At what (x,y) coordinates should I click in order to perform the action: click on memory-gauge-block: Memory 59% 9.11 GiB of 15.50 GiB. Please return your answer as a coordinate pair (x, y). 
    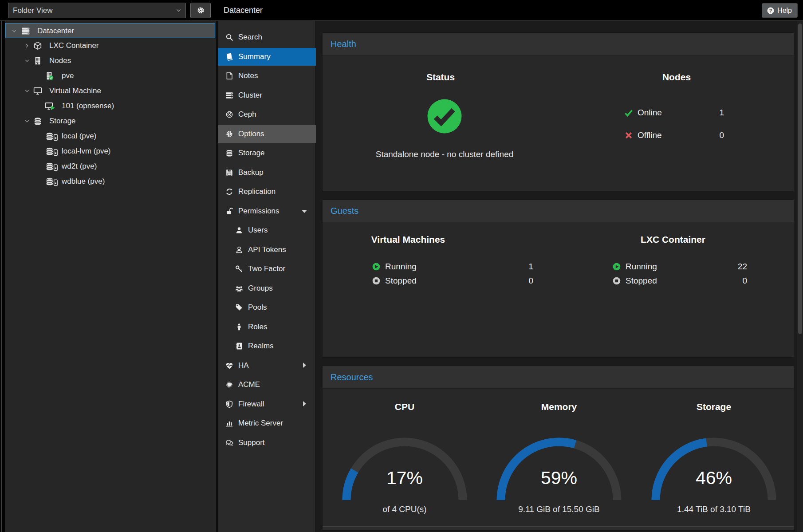
    Looking at the image, I should click on (559, 459).